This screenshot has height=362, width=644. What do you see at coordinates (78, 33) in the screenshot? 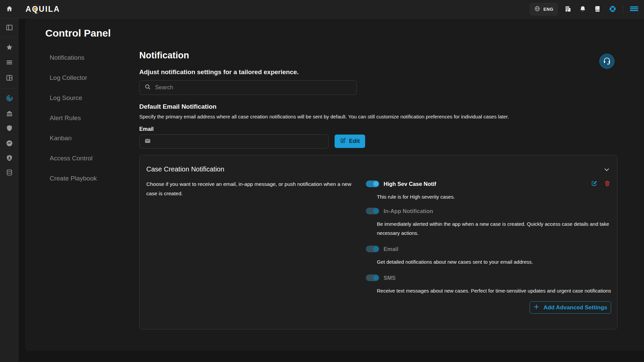
I see `page-title: Control Panel` at bounding box center [78, 33].